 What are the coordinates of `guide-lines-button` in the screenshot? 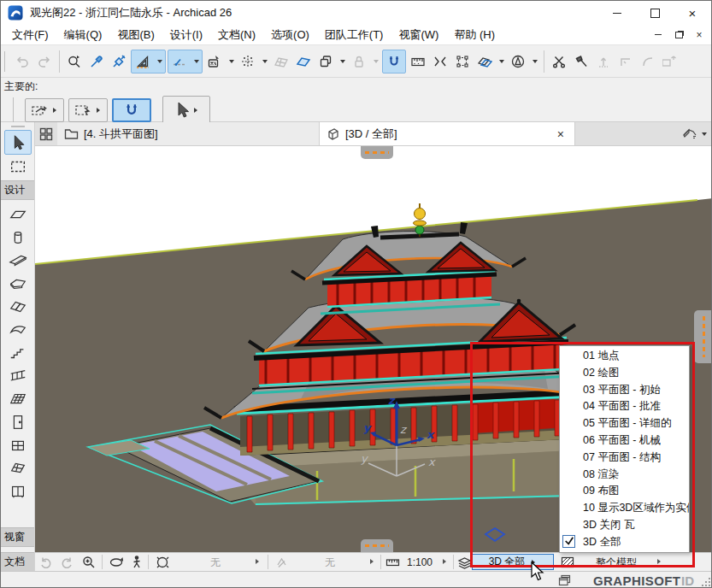 It's located at (143, 62).